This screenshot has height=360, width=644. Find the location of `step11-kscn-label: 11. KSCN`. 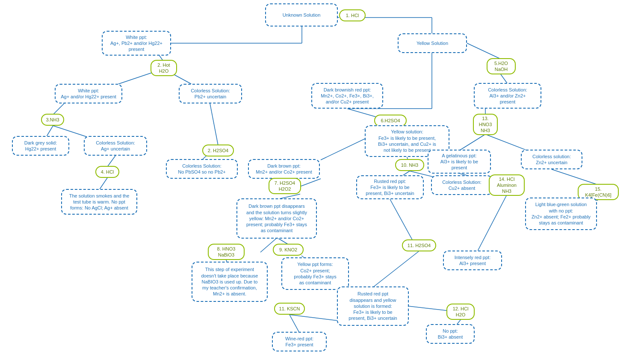

step11-kscn-label: 11. KSCN is located at coordinates (290, 309).